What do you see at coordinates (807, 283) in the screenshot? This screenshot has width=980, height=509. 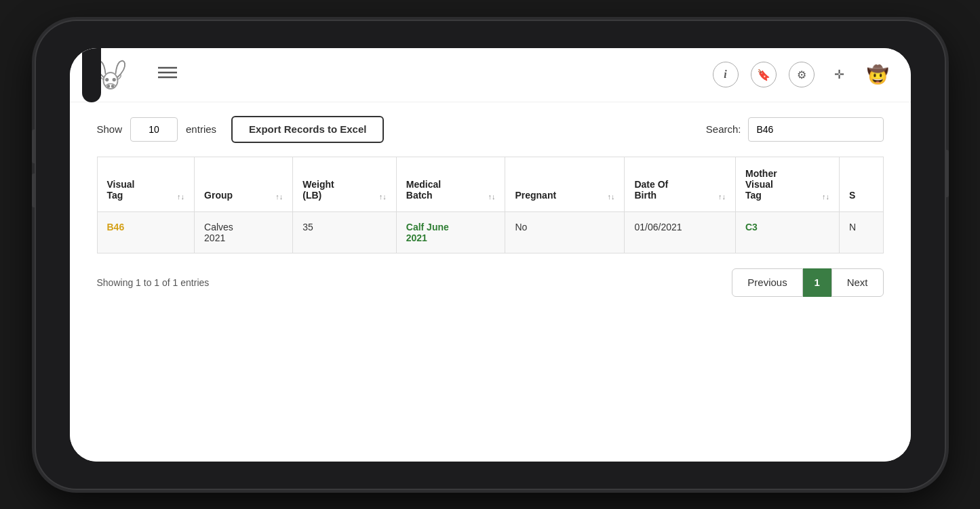 I see `pagination-buttons: Previous 1 Next` at bounding box center [807, 283].